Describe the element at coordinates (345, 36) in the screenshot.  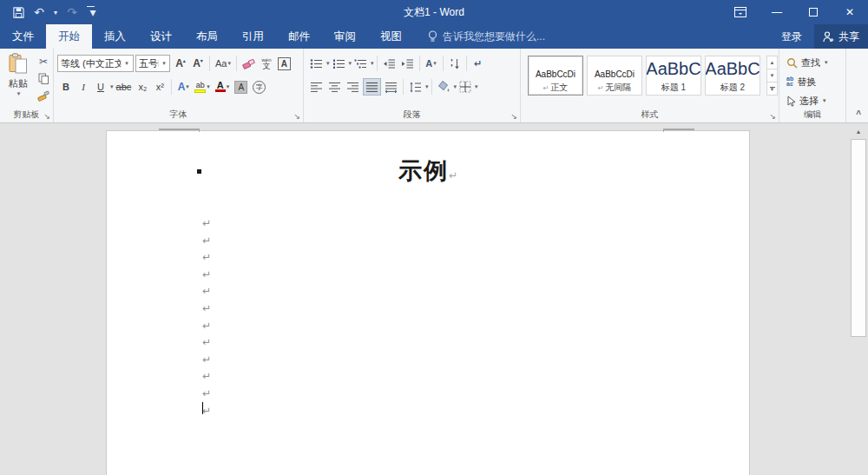
I see `ribbon-tab: 审阅` at that location.